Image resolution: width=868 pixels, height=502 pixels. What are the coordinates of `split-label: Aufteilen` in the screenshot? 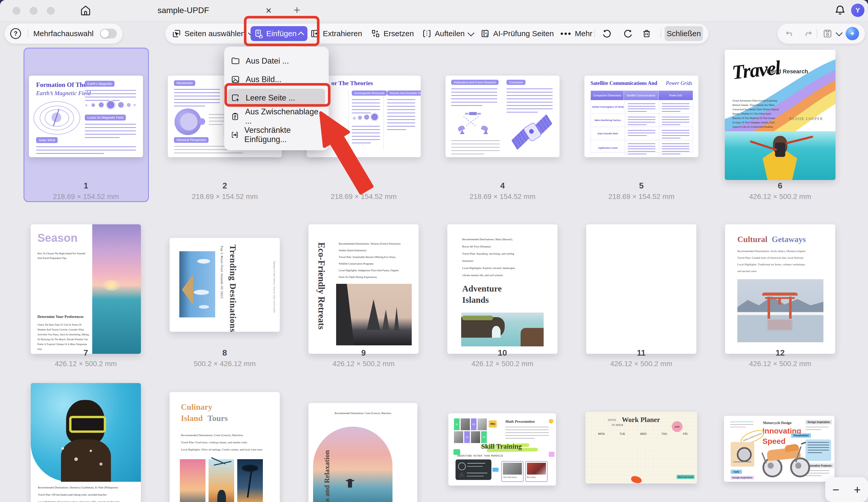 It's located at (450, 34).